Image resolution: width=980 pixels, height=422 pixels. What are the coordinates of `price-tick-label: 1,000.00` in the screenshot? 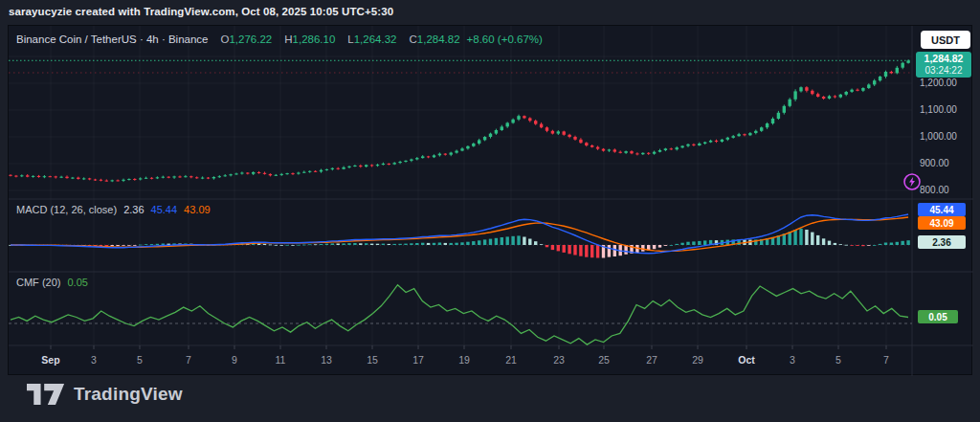 It's located at (938, 136).